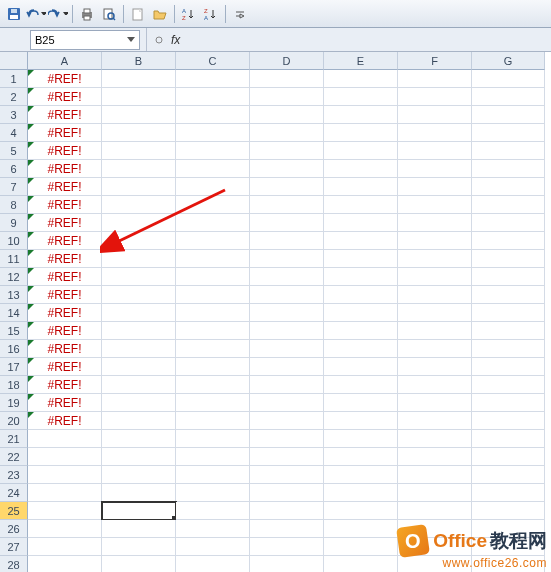  What do you see at coordinates (176, 40) in the screenshot?
I see `fx-label: fx` at bounding box center [176, 40].